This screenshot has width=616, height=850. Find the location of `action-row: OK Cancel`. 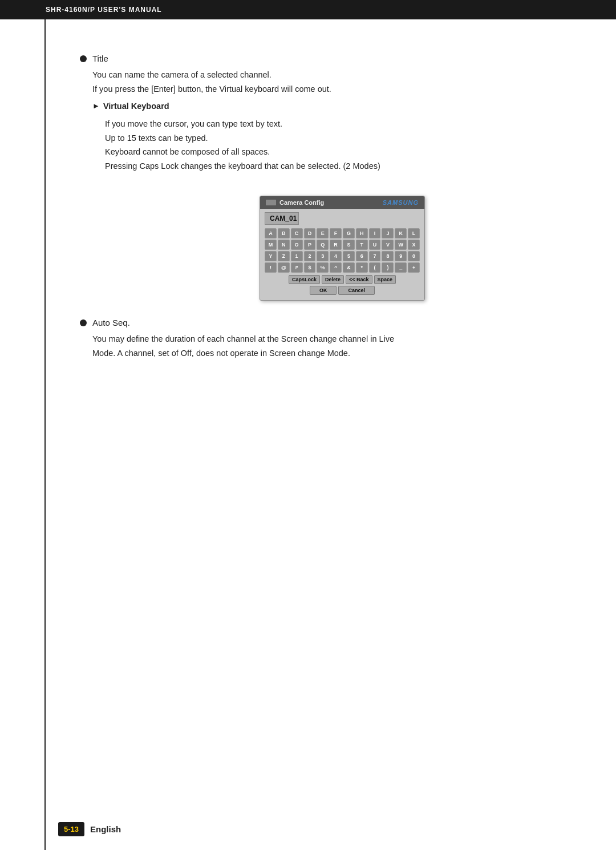

action-row: OK Cancel is located at coordinates (342, 290).